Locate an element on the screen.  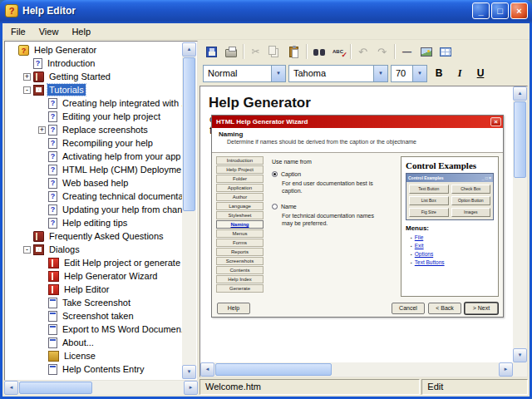
status-mode: Edit is located at coordinates (475, 387).